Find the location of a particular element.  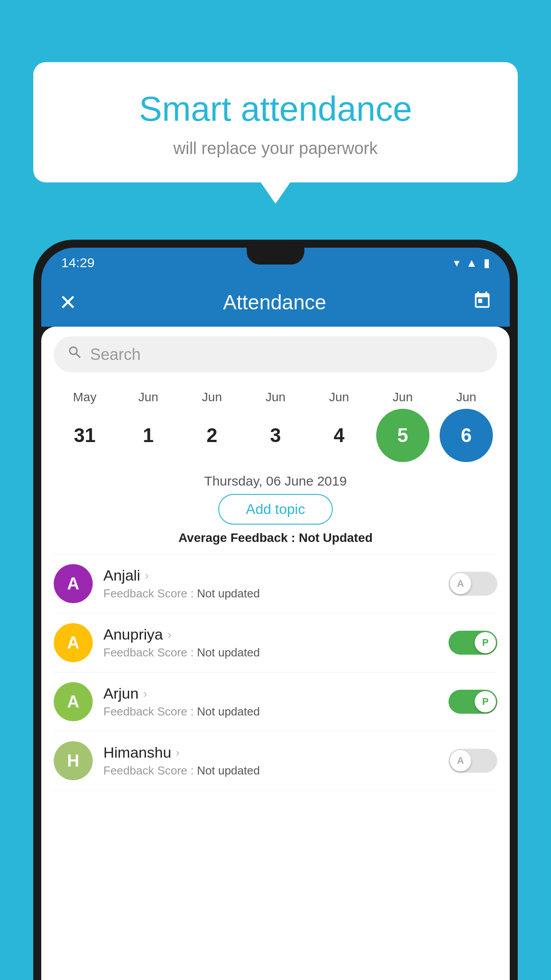

phone-notch is located at coordinates (276, 256).